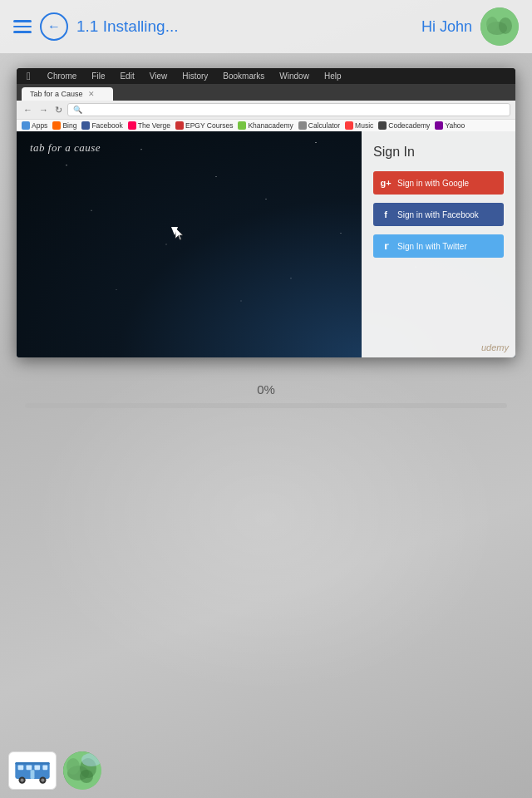 This screenshot has width=532, height=798. Describe the element at coordinates (439, 152) in the screenshot. I see `signin-title: Sign In` at that location.